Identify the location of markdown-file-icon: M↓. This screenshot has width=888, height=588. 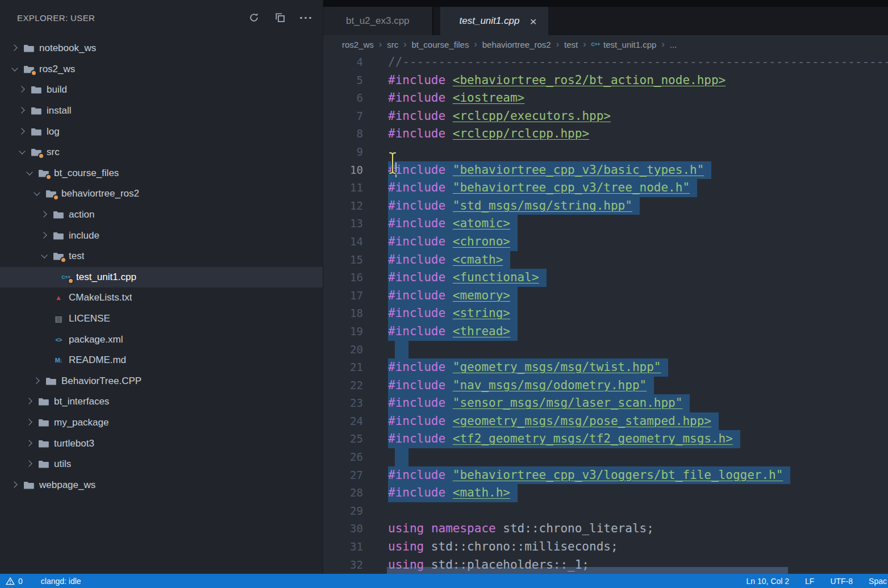
(59, 360).